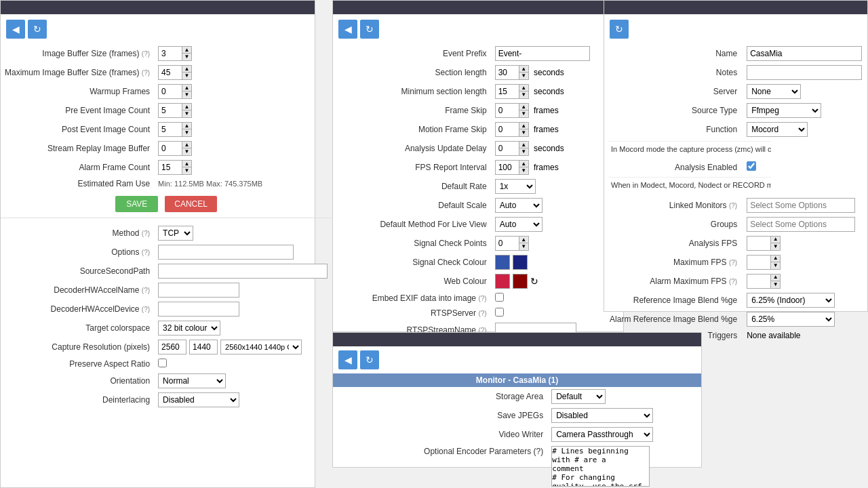 The width and height of the screenshot is (868, 488). Describe the element at coordinates (199, 309) in the screenshot. I see `decoder-hw-accel-device-input` at that location.